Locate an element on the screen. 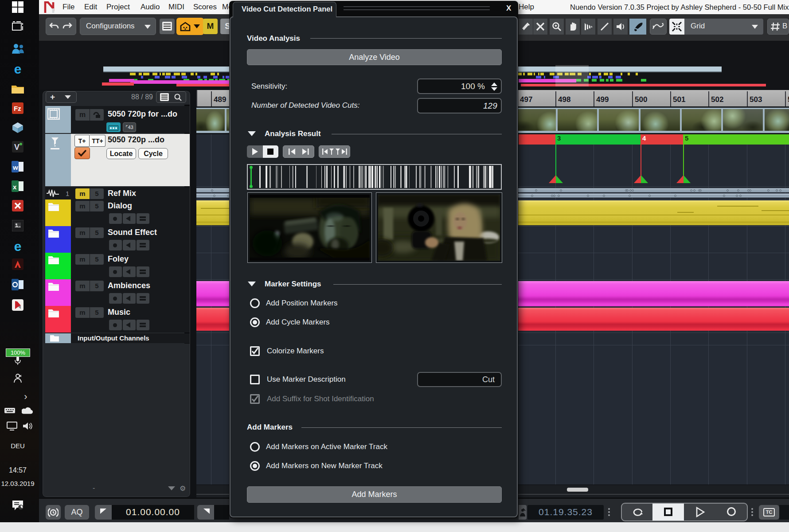 This screenshot has width=789, height=532. svg-text: x is located at coordinates (15, 187).